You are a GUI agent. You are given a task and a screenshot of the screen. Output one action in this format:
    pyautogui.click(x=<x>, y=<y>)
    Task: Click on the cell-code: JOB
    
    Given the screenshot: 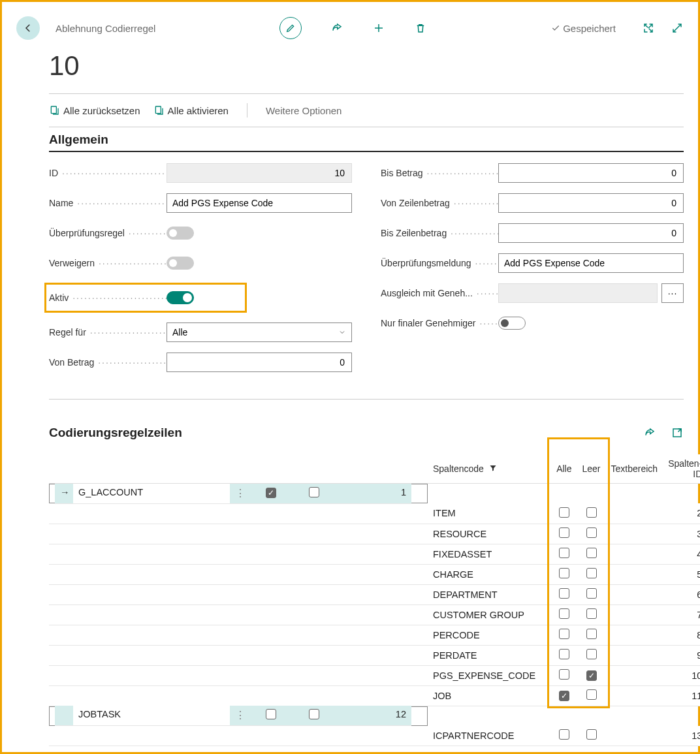 What is the action you would take?
    pyautogui.click(x=485, y=696)
    